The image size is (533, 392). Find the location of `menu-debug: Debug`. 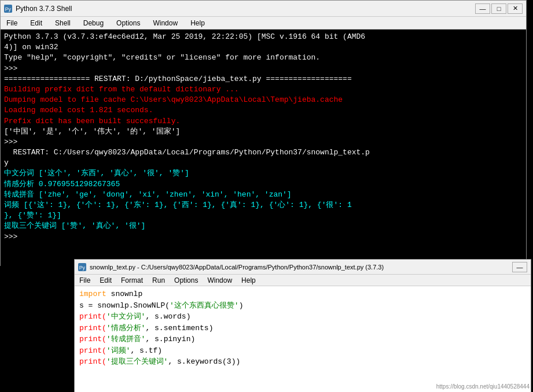

menu-debug: Debug is located at coordinates (94, 23).